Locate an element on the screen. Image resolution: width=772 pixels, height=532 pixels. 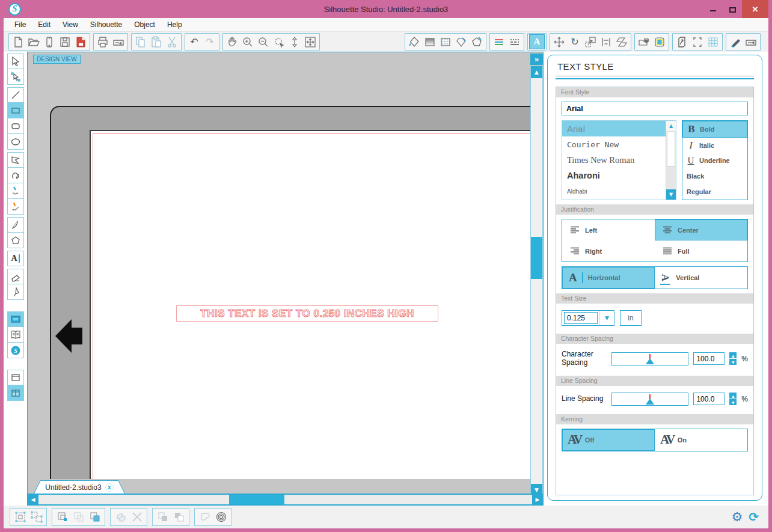
preferences-gear-icon: ⚙ is located at coordinates (737, 517).